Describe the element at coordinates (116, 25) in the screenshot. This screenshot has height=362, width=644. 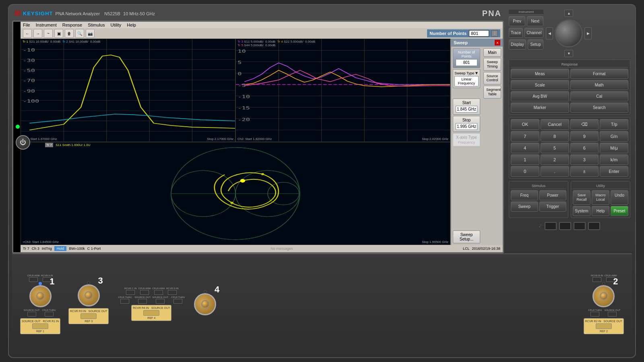
I see `menu-utility: Utility` at that location.